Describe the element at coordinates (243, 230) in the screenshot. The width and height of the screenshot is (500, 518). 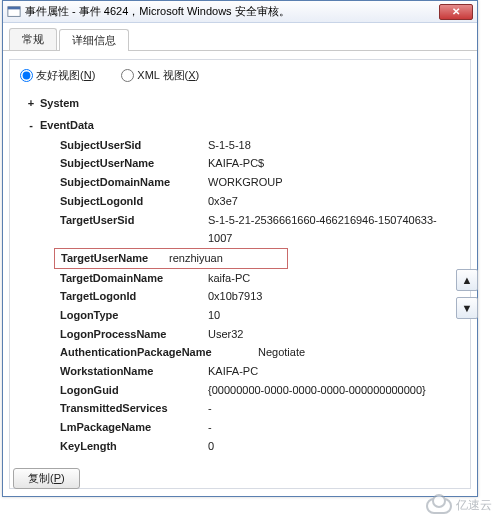
I see `row-targetusersid: TargetUserSidS-1-5-21-2536661660-4662169…` at that location.